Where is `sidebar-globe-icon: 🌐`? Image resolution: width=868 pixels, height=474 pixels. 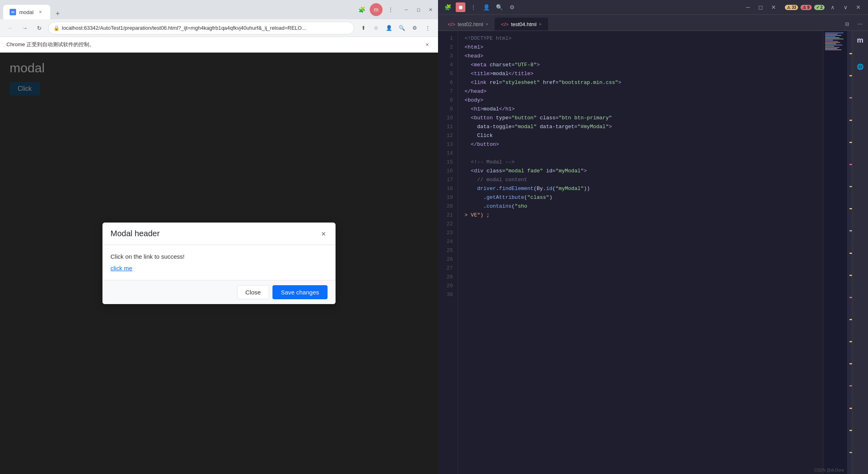 sidebar-globe-icon: 🌐 is located at coordinates (860, 67).